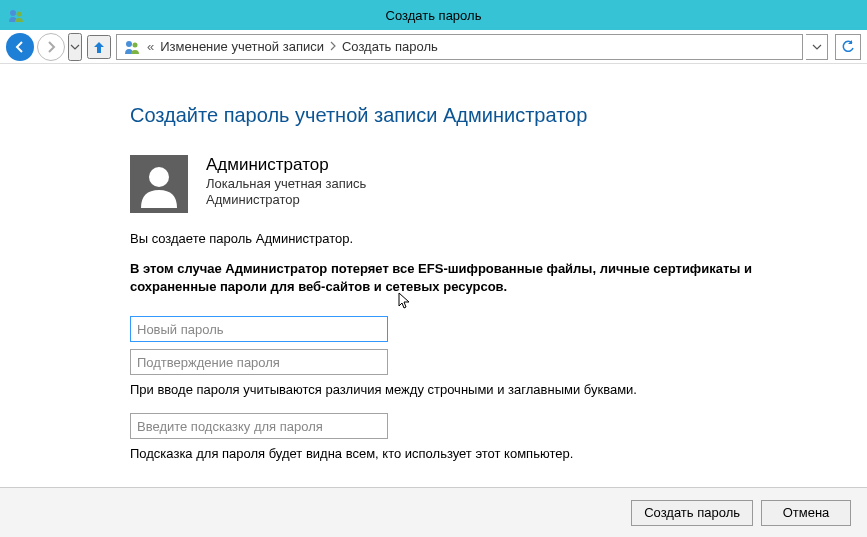  I want to click on user-icon, so click(159, 184).